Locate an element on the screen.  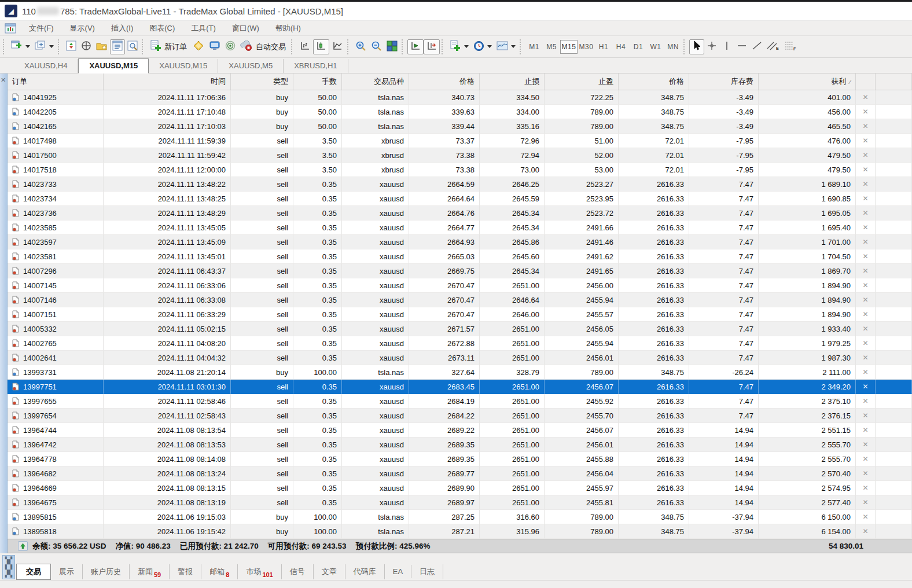
periods-dropdown-icon is located at coordinates (490, 46).